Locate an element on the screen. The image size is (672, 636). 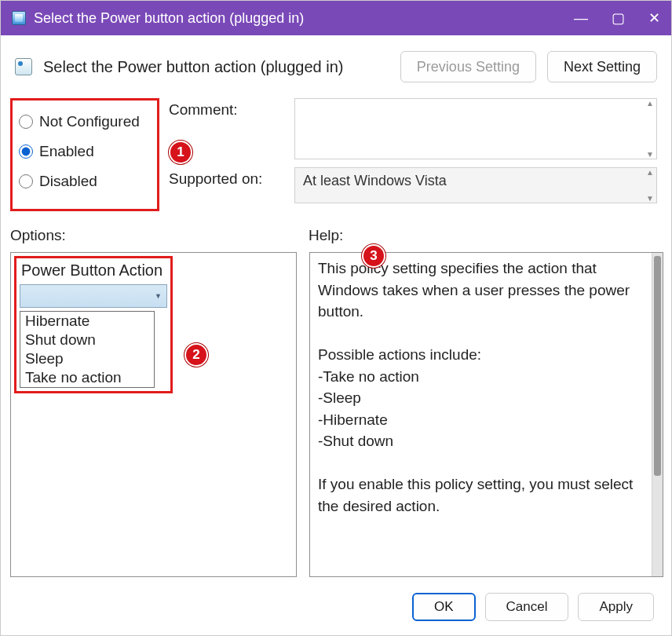
apply-button: Apply is located at coordinates (615, 607).